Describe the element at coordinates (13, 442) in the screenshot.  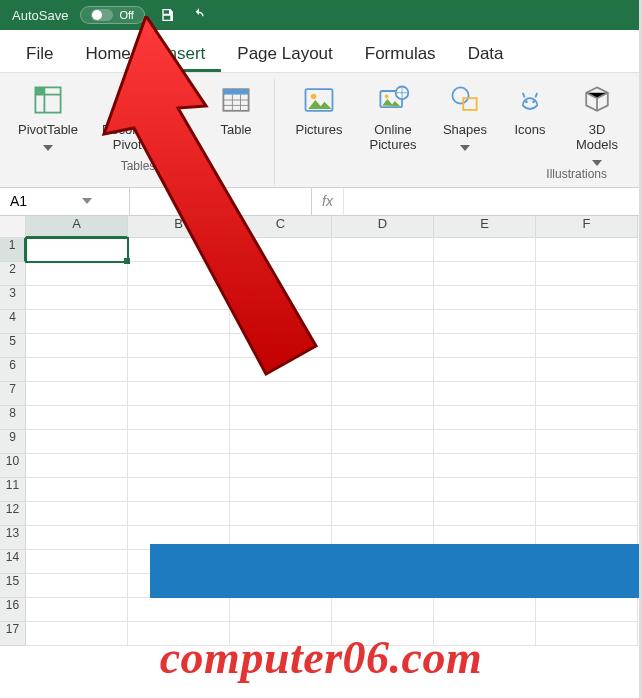
I see `row-header: 9` at that location.